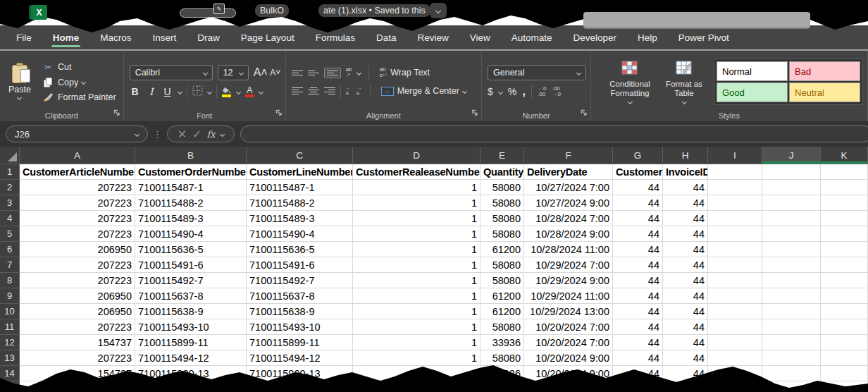 This screenshot has height=392, width=868. What do you see at coordinates (417, 265) in the screenshot?
I see `cell-D7: 1` at bounding box center [417, 265].